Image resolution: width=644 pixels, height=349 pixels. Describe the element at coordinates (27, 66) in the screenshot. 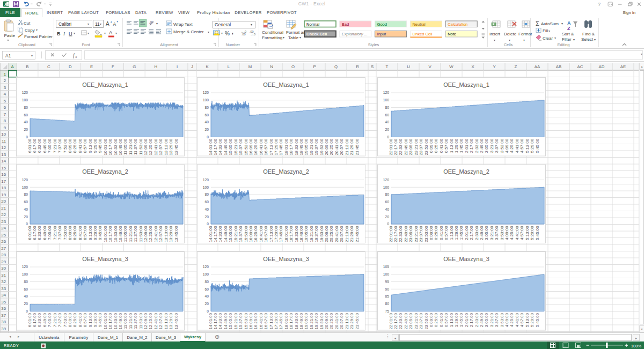

I see `svg-text: B` at that location.